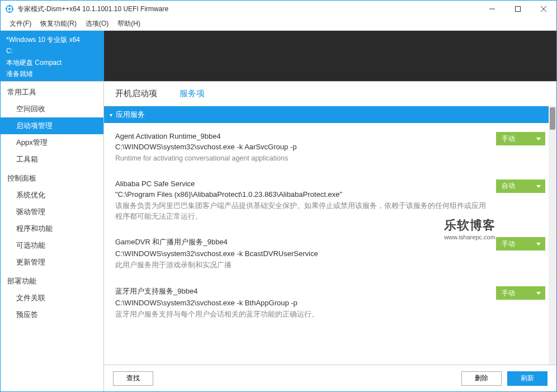 The height and width of the screenshot is (392, 557). I want to click on sidebar-item-unattend: 预应答, so click(52, 315).